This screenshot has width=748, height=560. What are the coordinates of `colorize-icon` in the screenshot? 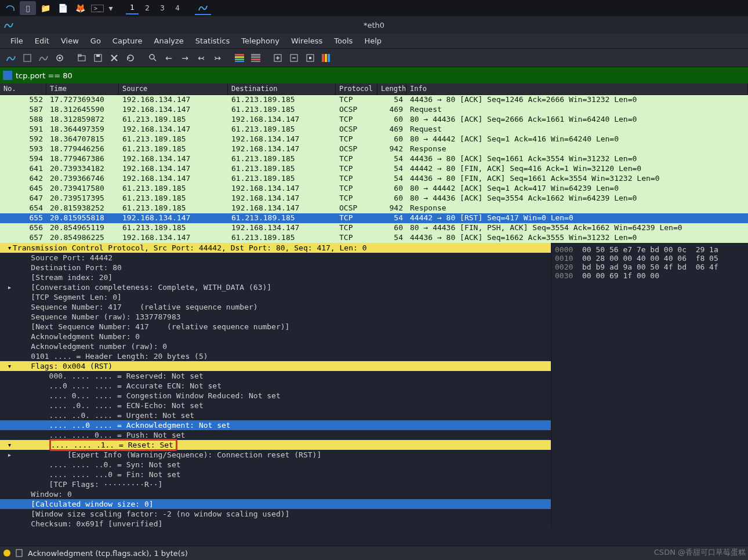 It's located at (239, 58).